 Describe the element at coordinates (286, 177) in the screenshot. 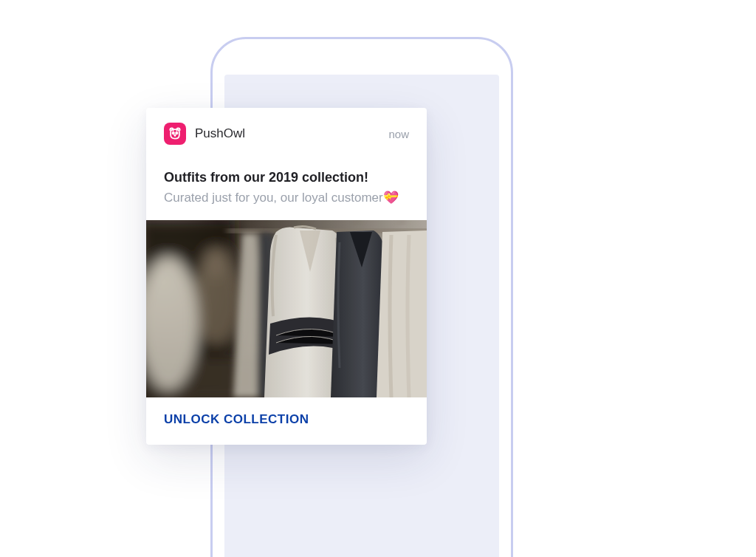

I see `notification-title: Outfits from our 2019 collection!` at that location.